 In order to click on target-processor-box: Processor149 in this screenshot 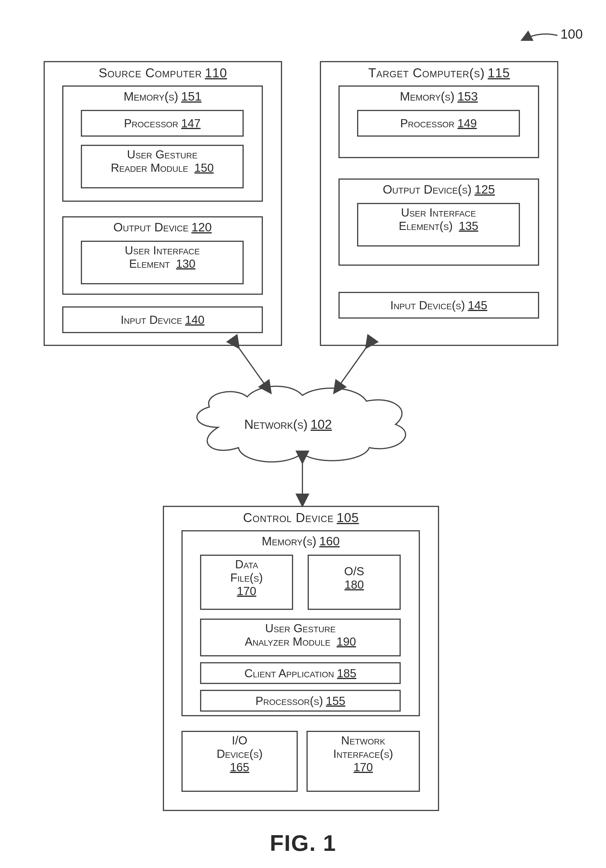, I will do `click(438, 123)`.